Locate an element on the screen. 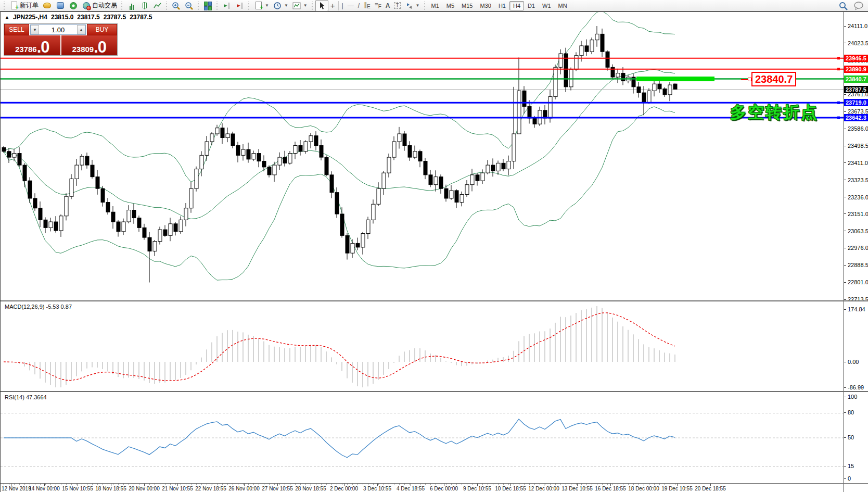  price-tick-label: 23323.5 is located at coordinates (858, 180).